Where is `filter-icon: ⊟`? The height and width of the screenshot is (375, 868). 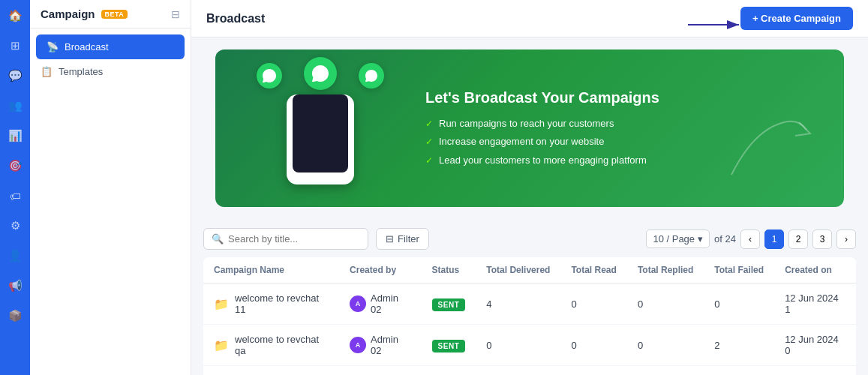
filter-icon: ⊟ is located at coordinates (390, 238).